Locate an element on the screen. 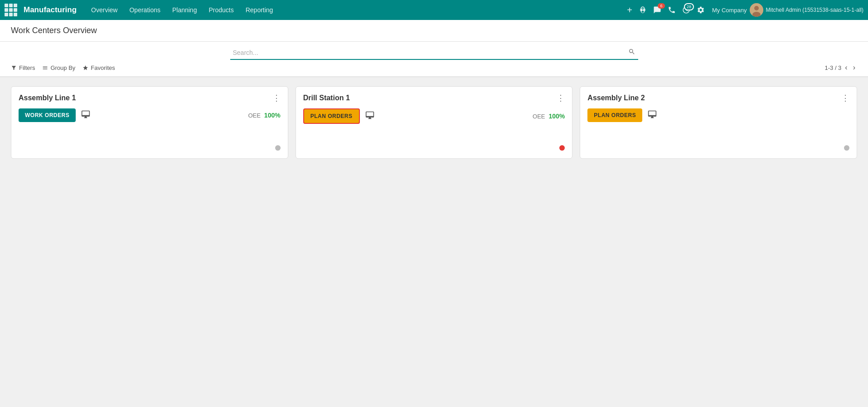  card-1-oee-label: OEE is located at coordinates (254, 115).